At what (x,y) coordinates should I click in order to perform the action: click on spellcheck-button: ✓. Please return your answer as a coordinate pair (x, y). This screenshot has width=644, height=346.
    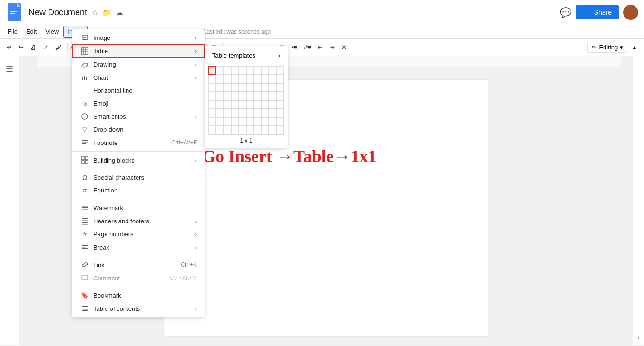
    Looking at the image, I should click on (46, 48).